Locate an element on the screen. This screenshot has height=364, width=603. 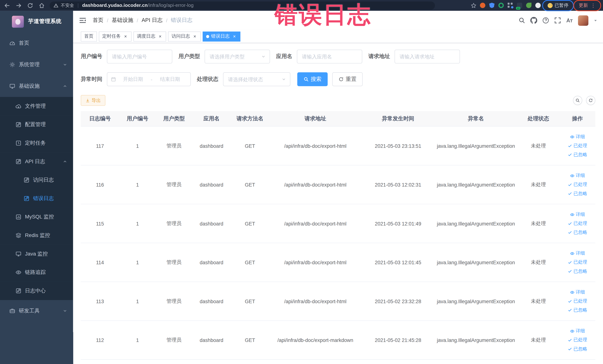
github-icon is located at coordinates (534, 20).